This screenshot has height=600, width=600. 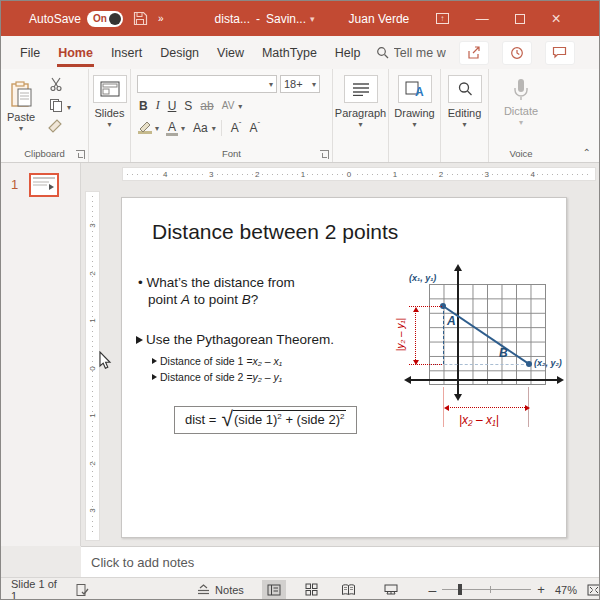 What do you see at coordinates (142, 562) in the screenshot?
I see `notes-placeholder: Click to add notes` at bounding box center [142, 562].